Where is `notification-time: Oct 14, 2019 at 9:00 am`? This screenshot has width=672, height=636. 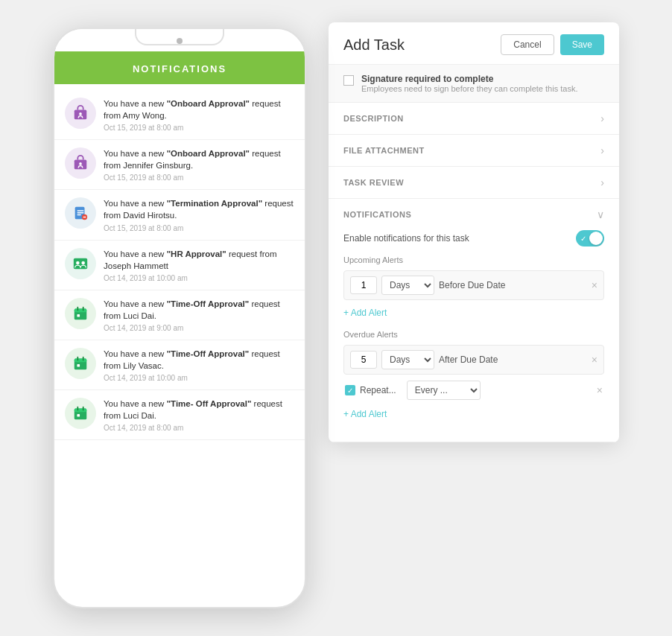 notification-time: Oct 14, 2019 at 9:00 am is located at coordinates (199, 328).